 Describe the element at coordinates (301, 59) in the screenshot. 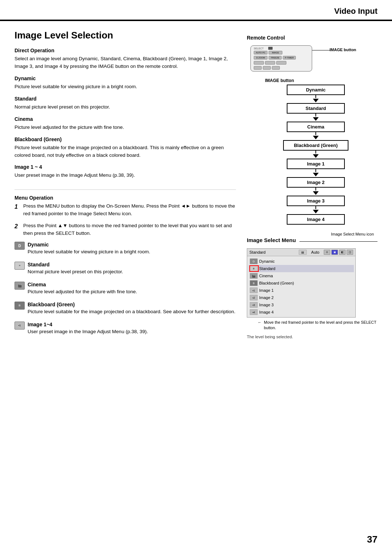

I see `remote-drawing: SELECT AUTO PC IMAGE D.ZOOM FREEZE P-TIM…` at that location.